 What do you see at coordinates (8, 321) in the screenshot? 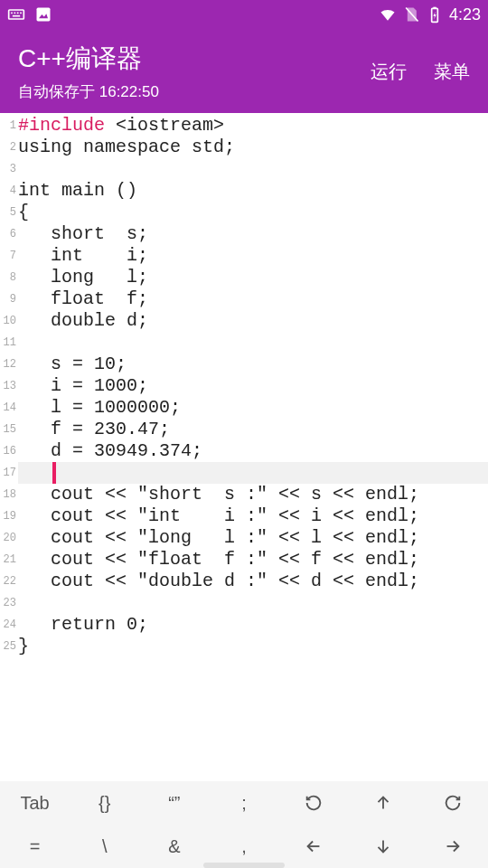
I see `line-number: 10` at bounding box center [8, 321].